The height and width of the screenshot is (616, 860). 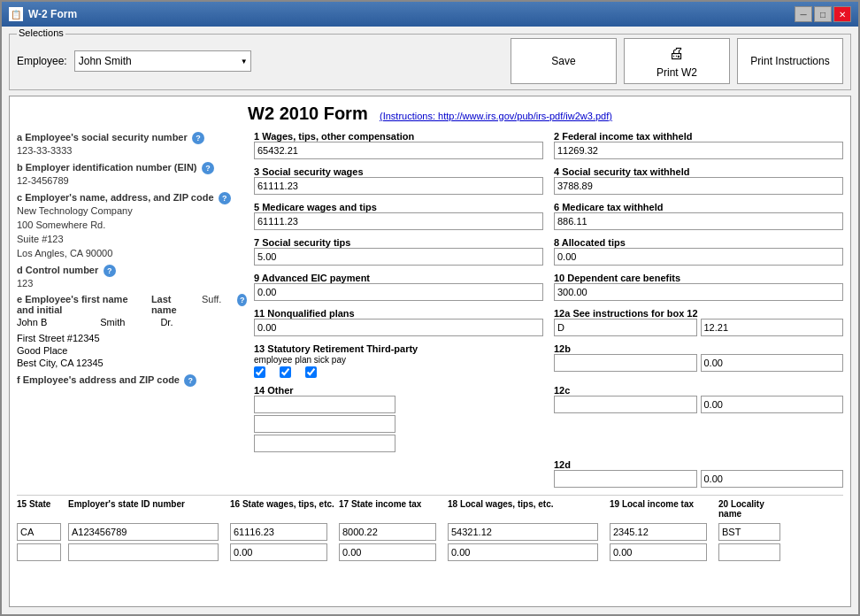 I want to click on close-button: ✕, so click(x=842, y=14).